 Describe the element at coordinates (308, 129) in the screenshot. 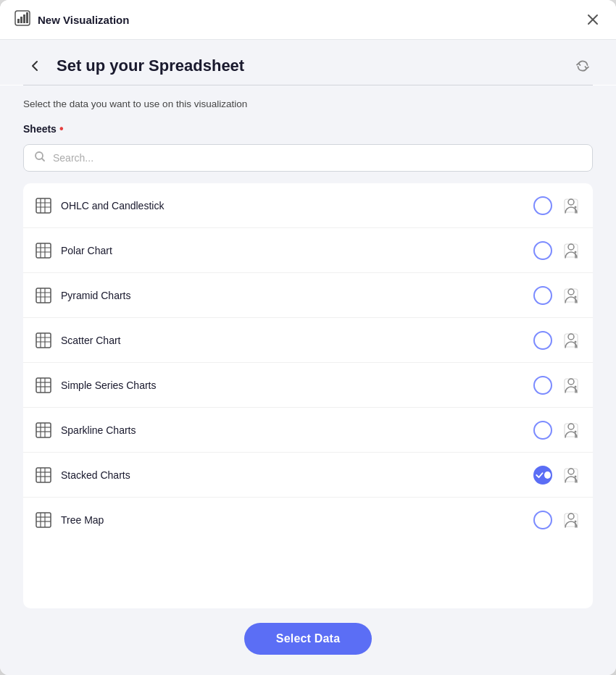

I see `sheets-label: Sheets •` at that location.